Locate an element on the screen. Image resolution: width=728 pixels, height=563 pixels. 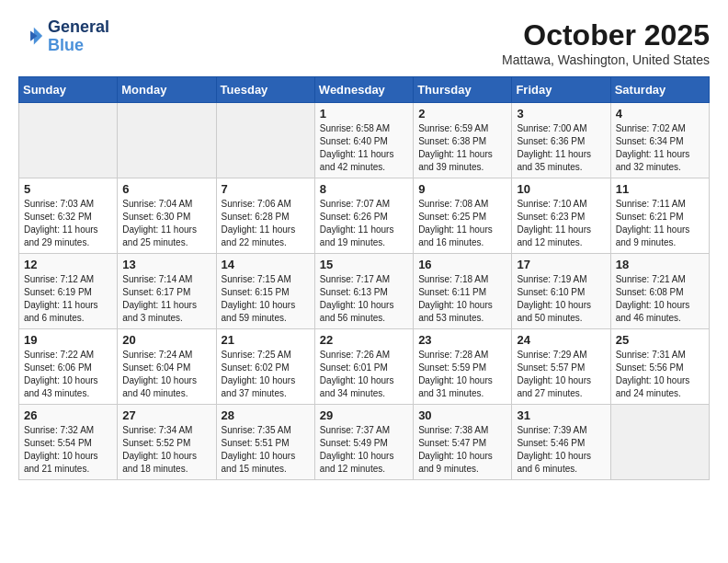
day-cell: 23Sunrise: 7:28 AM Sunset: 5:59 PM Dayli… is located at coordinates (463, 367).